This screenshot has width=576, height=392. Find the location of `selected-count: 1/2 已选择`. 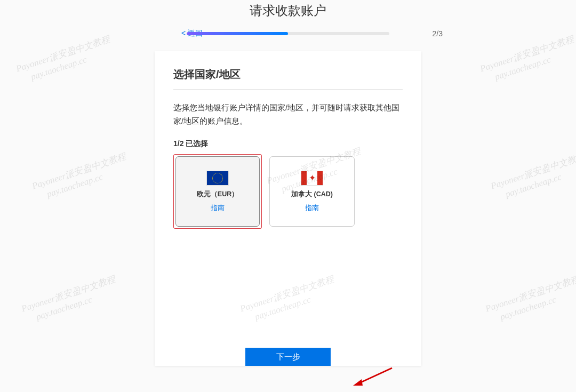

selected-count: 1/2 已选择 is located at coordinates (288, 144).